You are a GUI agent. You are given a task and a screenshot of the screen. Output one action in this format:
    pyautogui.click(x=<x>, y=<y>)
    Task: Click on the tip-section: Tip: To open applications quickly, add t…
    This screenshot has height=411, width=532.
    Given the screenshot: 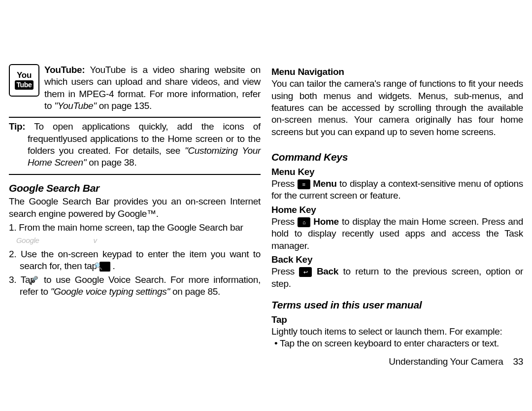 What is the action you would take?
    pyautogui.click(x=135, y=145)
    